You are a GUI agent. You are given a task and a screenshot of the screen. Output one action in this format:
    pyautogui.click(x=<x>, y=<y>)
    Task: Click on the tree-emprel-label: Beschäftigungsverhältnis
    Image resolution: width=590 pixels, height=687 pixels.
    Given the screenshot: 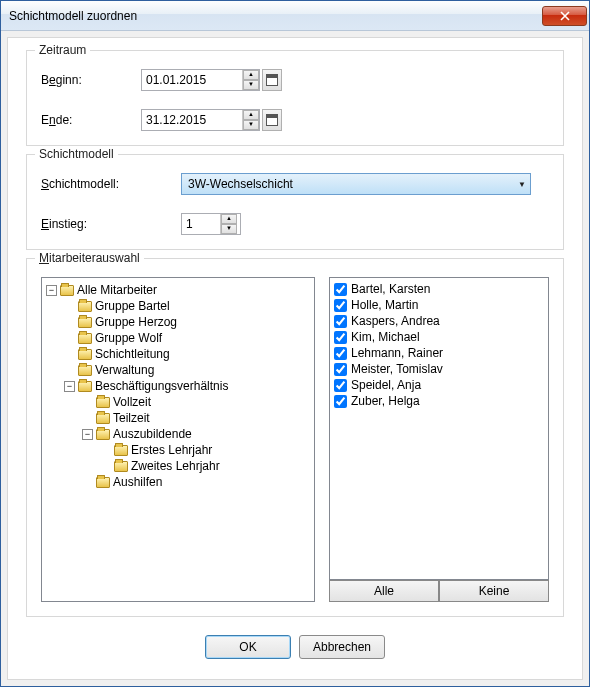 What is the action you would take?
    pyautogui.click(x=162, y=386)
    